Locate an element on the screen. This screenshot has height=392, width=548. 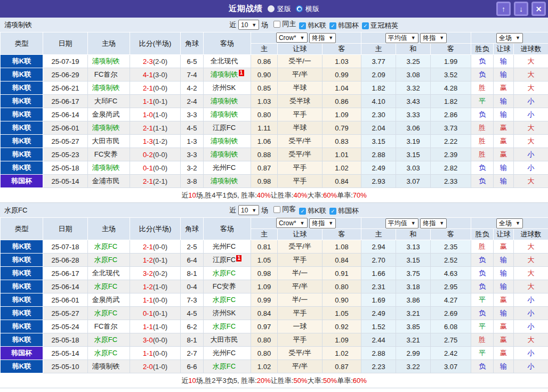
away-team-name: FC安养 is located at coordinates (224, 287).